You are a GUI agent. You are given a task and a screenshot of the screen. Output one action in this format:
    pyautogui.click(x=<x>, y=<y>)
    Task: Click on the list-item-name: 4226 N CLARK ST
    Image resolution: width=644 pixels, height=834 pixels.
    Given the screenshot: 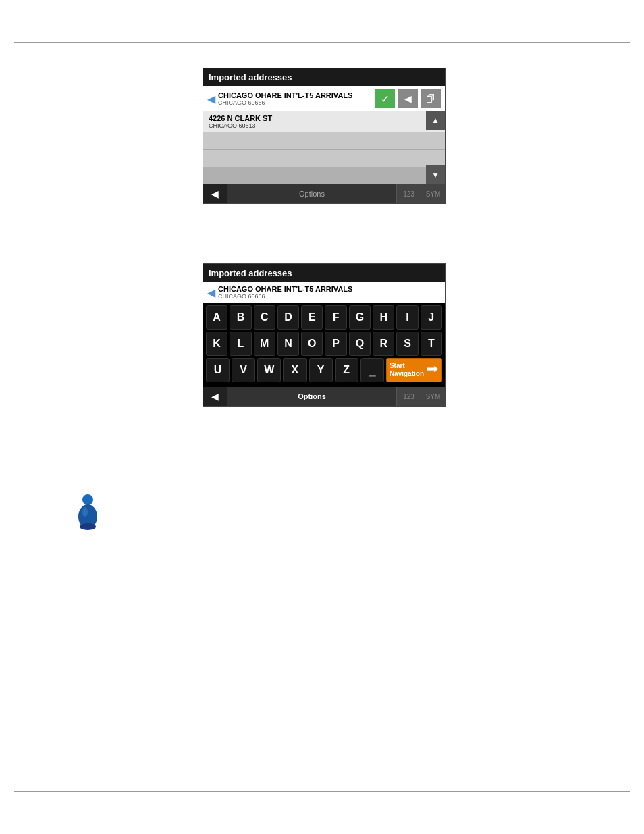 What is the action you would take?
    pyautogui.click(x=316, y=118)
    